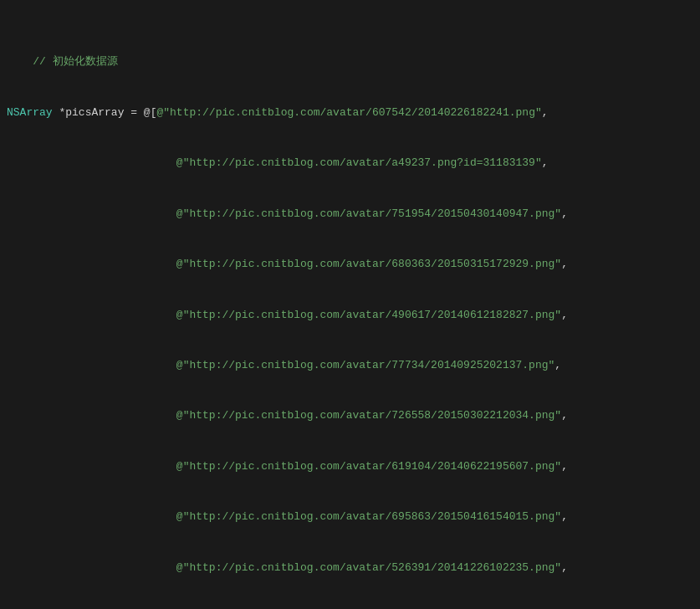 The width and height of the screenshot is (700, 609). I want to click on line-url10: @"http://pic.cnitblog.com/avatar/526391/…, so click(350, 568).